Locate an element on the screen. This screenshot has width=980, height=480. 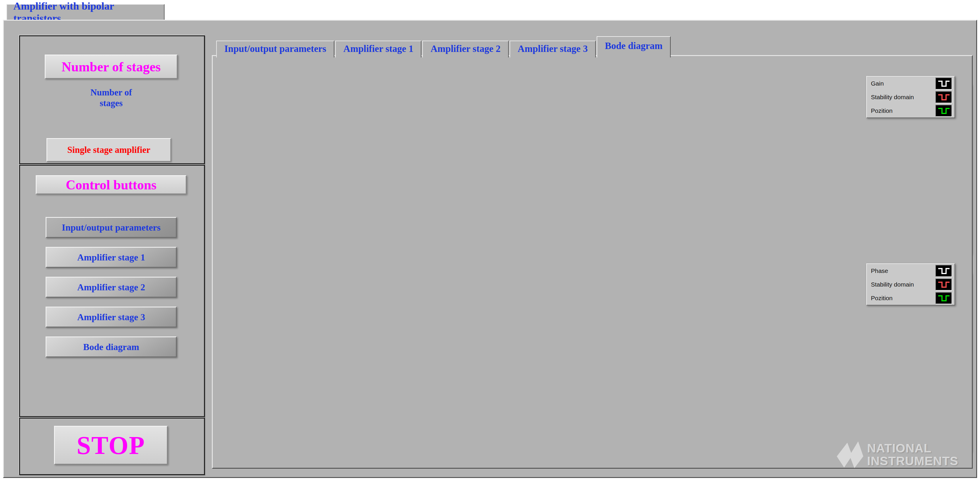
page-tabstrip: Input/output parametersAmplifier stage 1… is located at coordinates (444, 47).